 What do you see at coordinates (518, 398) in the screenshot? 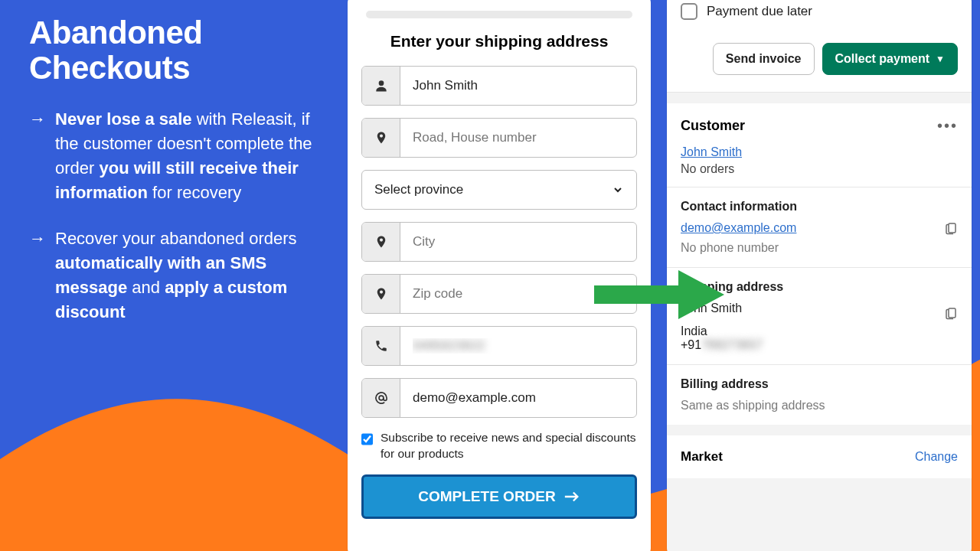
I see `email-input` at bounding box center [518, 398].